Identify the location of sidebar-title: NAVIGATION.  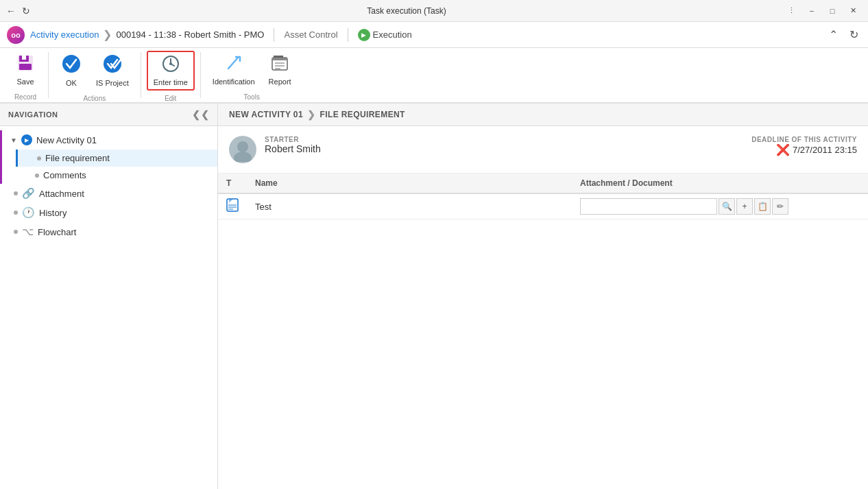
(33, 115).